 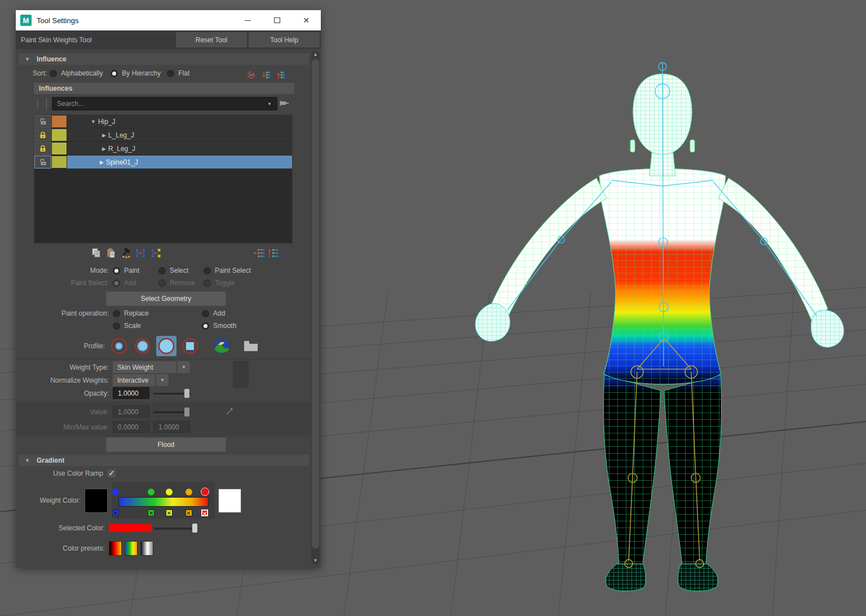 What do you see at coordinates (96, 500) in the screenshot?
I see `ramp-start-color-swatch` at bounding box center [96, 500].